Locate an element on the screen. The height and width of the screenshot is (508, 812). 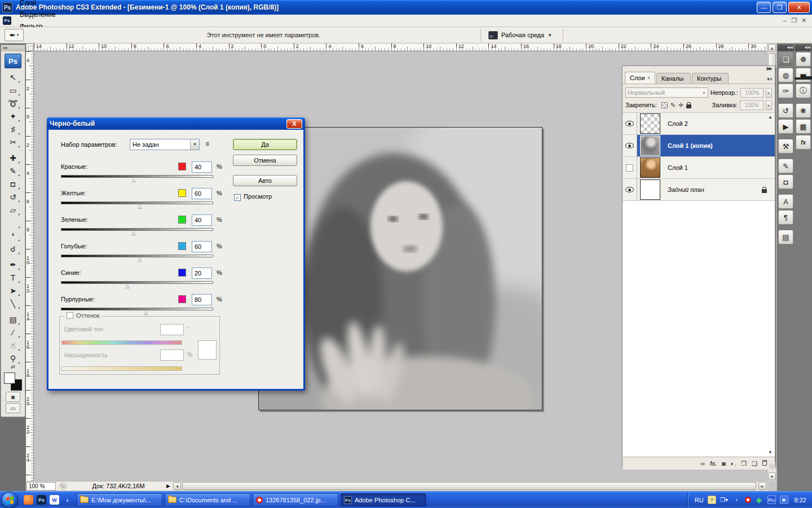
new-layer-icon: ❑ is located at coordinates (754, 464).